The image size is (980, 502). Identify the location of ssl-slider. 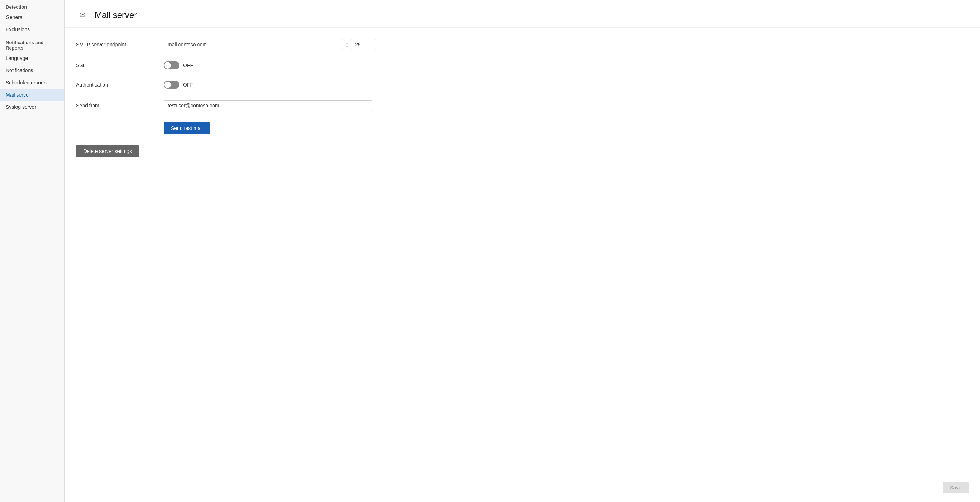
(172, 65).